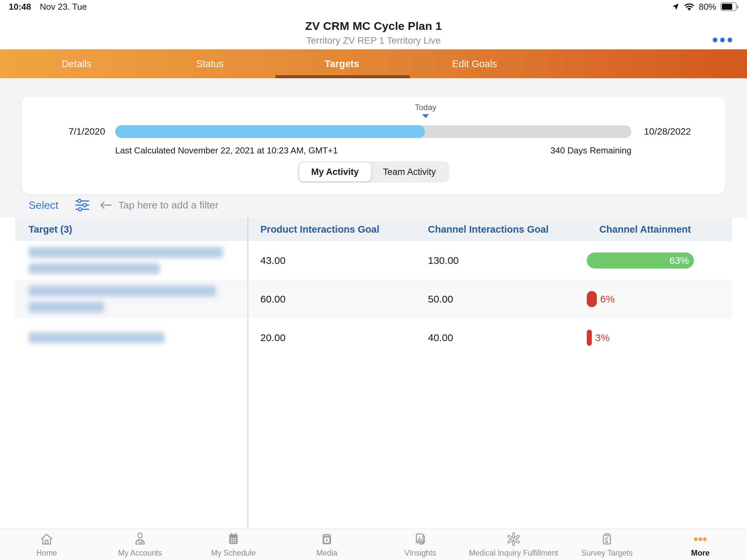  Describe the element at coordinates (374, 64) in the screenshot. I see `cycle-plan-tabs: Details Status Targets Edit Goals` at that location.